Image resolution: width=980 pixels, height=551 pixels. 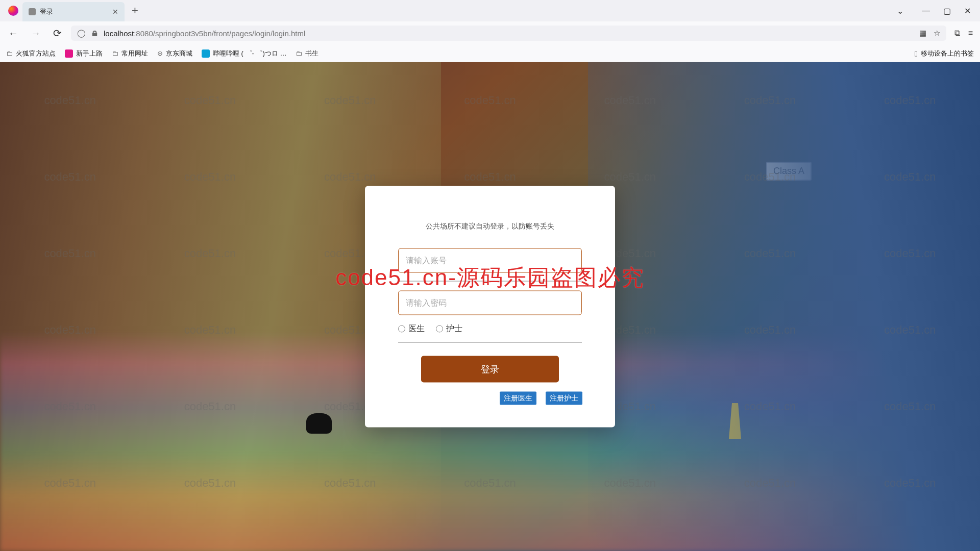 What do you see at coordinates (115, 12) in the screenshot?
I see `tab-close-icon: ✕` at bounding box center [115, 12].